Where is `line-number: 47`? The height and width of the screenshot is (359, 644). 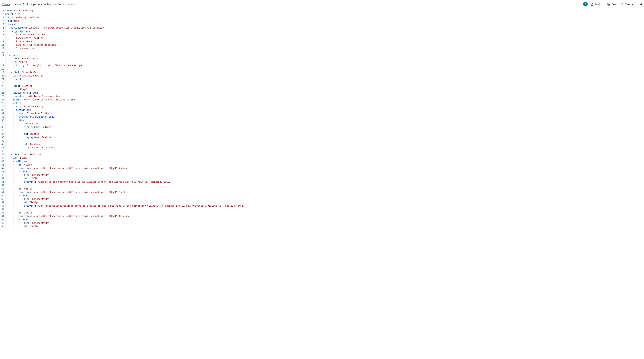 line-number: 47 is located at coordinates (2, 168).